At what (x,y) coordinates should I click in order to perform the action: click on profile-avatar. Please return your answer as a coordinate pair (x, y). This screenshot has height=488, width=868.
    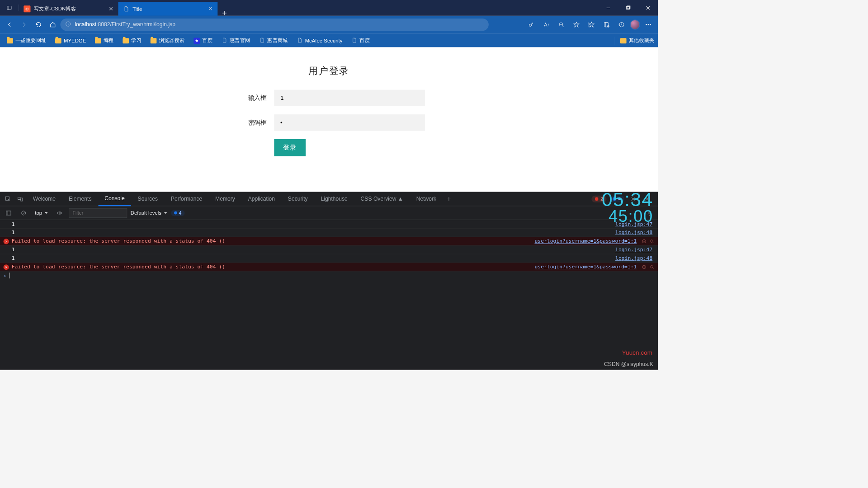
    Looking at the image, I should click on (635, 24).